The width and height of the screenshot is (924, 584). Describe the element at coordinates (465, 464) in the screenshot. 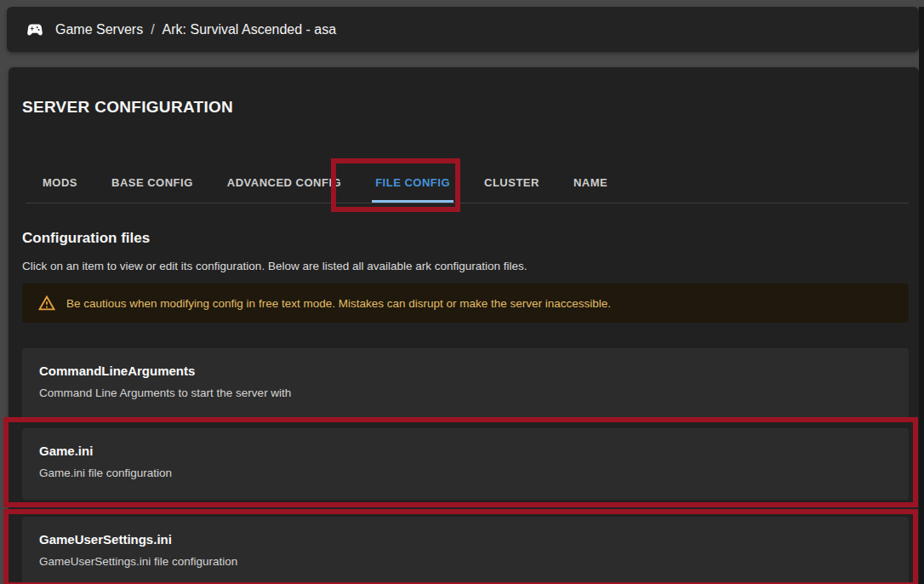

I see `file-item-game-ini: Game.ini Game.ini file configuration` at that location.